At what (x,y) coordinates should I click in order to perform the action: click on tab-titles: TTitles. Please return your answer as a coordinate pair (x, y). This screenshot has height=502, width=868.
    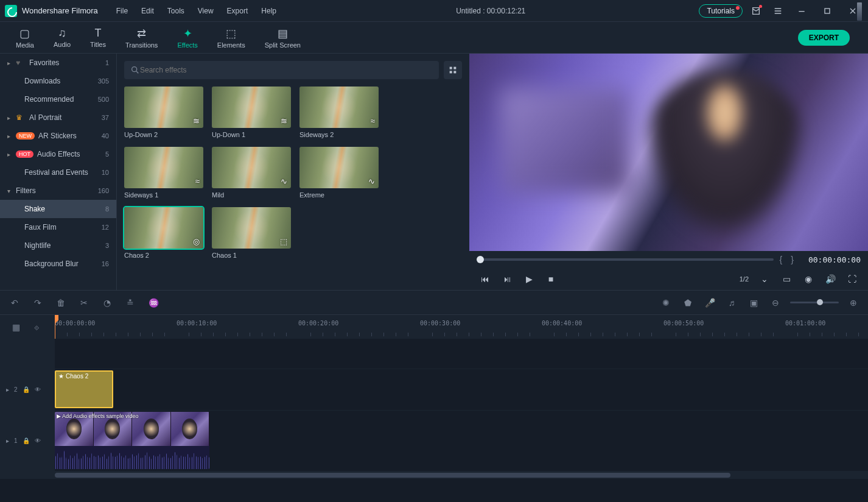
    Looking at the image, I should click on (98, 38).